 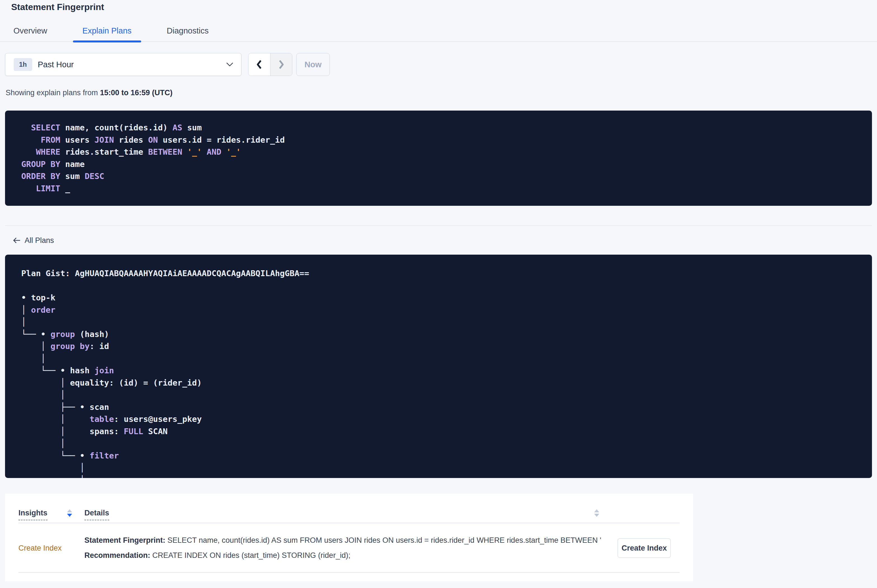 I want to click on chevron-right-icon, so click(x=281, y=64).